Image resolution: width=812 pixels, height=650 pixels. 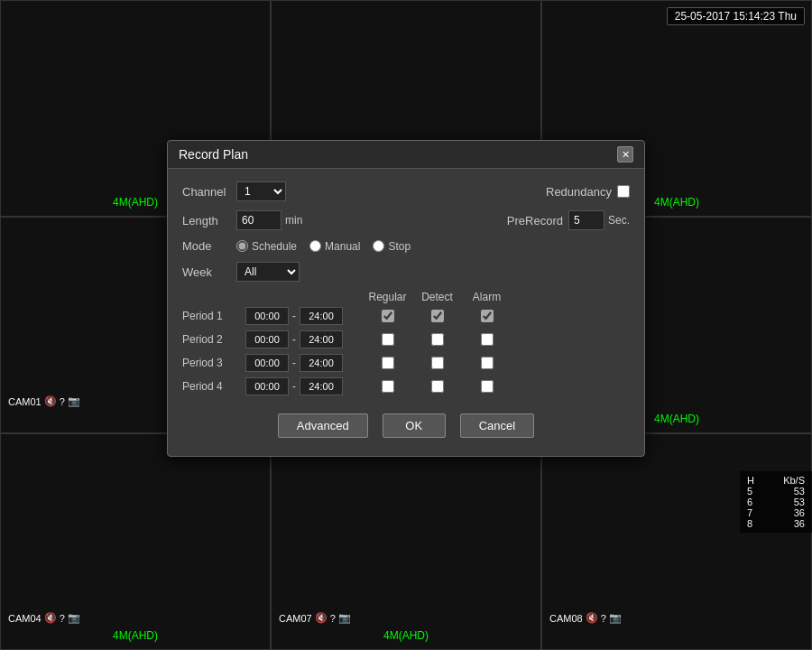 What do you see at coordinates (406, 386) in the screenshot?
I see `period-row-4: Period 4 -` at bounding box center [406, 386].